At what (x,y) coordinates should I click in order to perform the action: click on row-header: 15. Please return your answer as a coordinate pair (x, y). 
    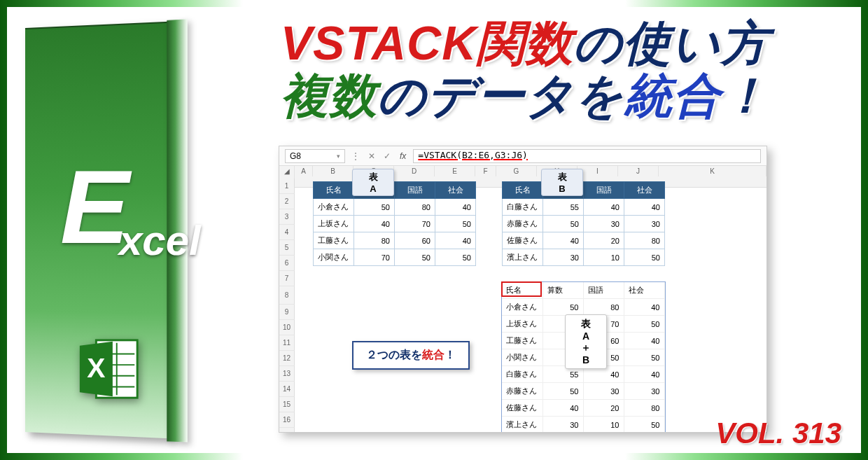
    Looking at the image, I should click on (287, 405).